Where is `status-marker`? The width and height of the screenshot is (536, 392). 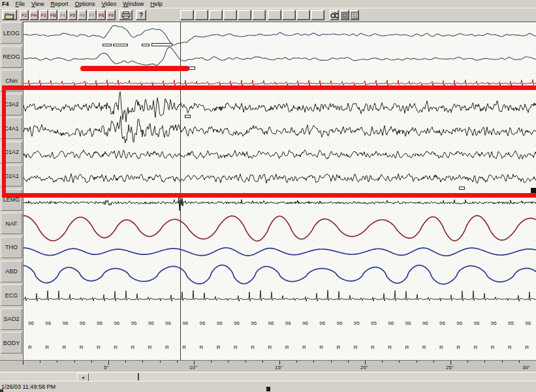 status-marker is located at coordinates (268, 389).